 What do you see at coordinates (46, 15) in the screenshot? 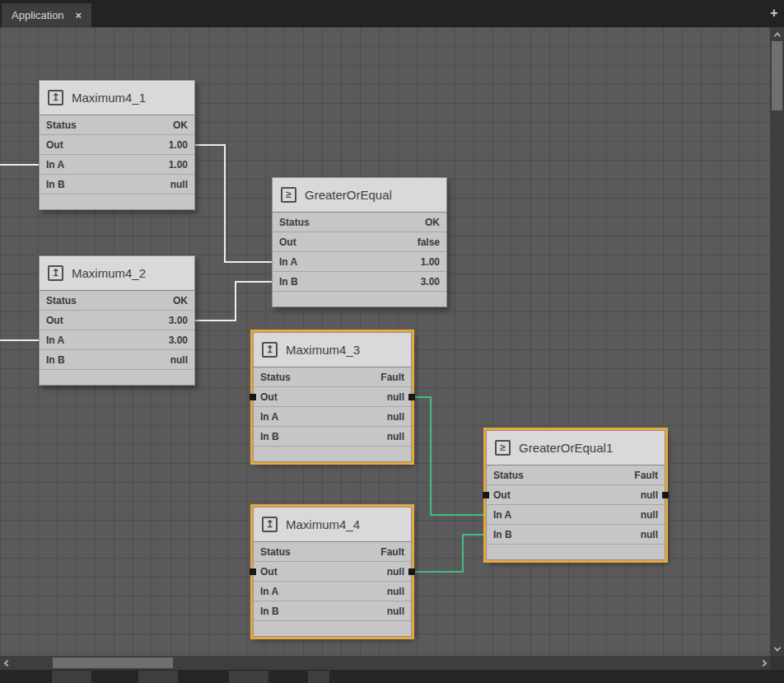
I see `tab-application: Application ×` at bounding box center [46, 15].